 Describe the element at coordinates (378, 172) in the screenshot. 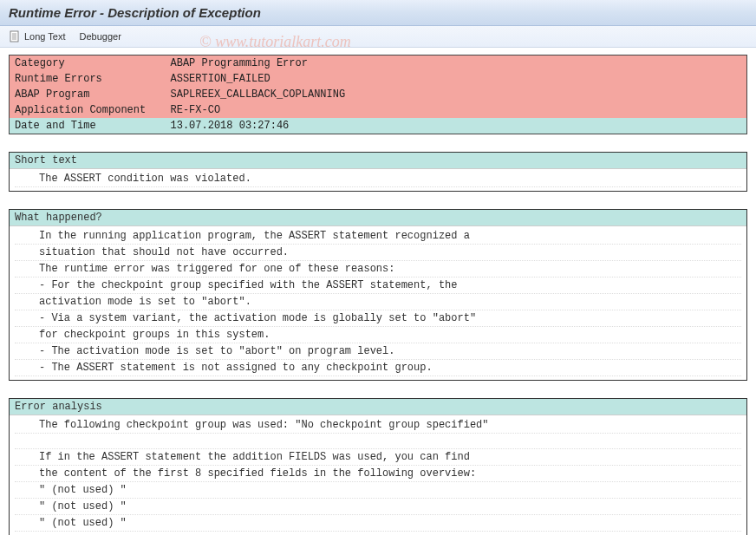

I see `short-text-section: Short text The ASSERT condition was viol…` at that location.